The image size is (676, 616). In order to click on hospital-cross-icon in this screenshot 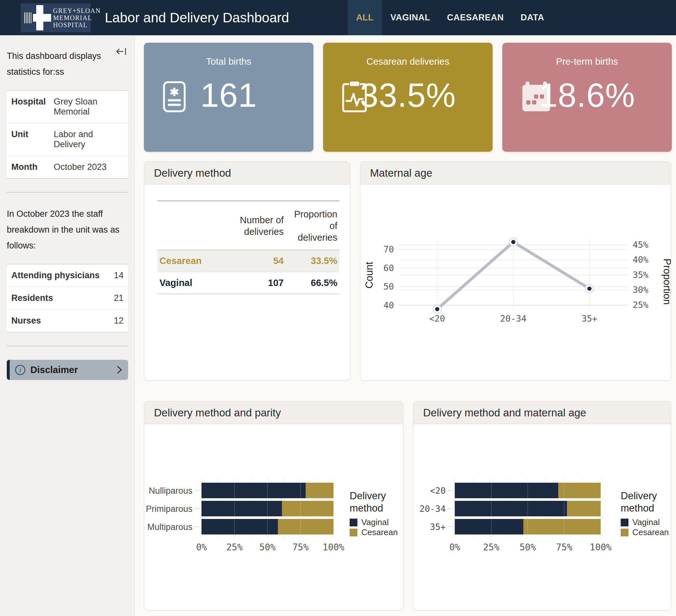, I will do `click(37, 18)`.